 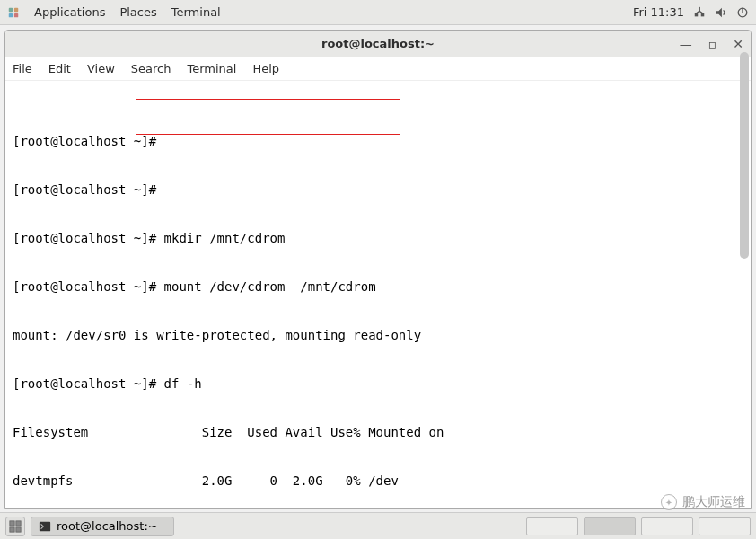 What do you see at coordinates (713, 44) in the screenshot?
I see `maximize-button: ▫` at bounding box center [713, 44].